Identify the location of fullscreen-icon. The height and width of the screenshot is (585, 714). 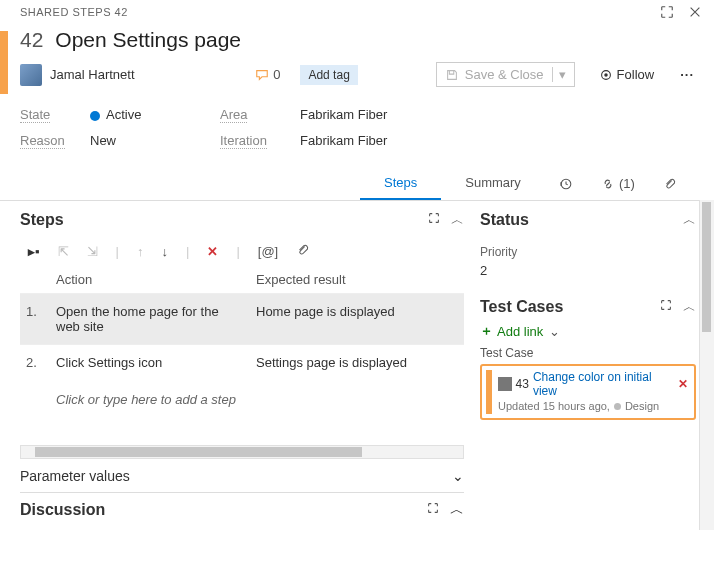
(667, 12).